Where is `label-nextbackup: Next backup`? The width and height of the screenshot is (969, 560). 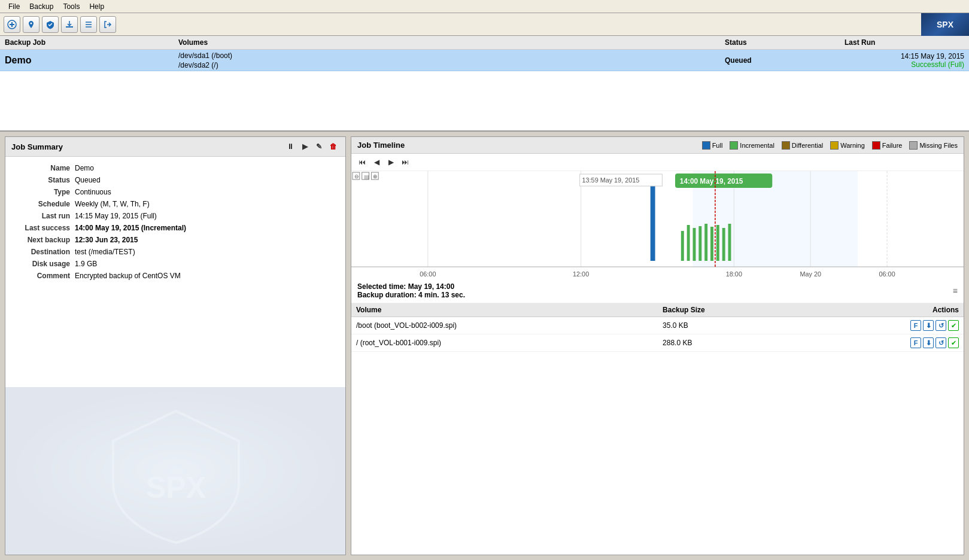
label-nextbackup: Next backup is located at coordinates (45, 240).